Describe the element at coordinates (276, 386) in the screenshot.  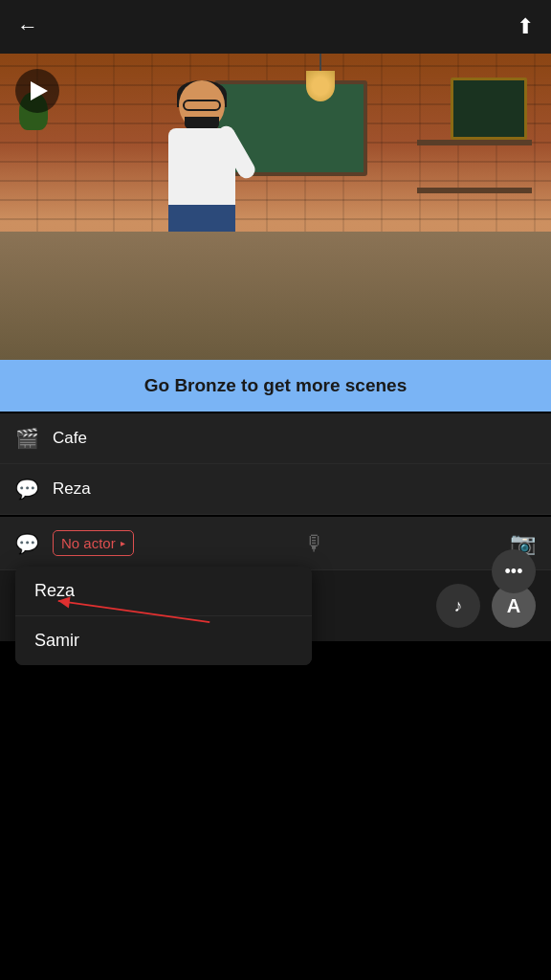
I see `promo-banner: Go Bronze to get more scenes` at that location.